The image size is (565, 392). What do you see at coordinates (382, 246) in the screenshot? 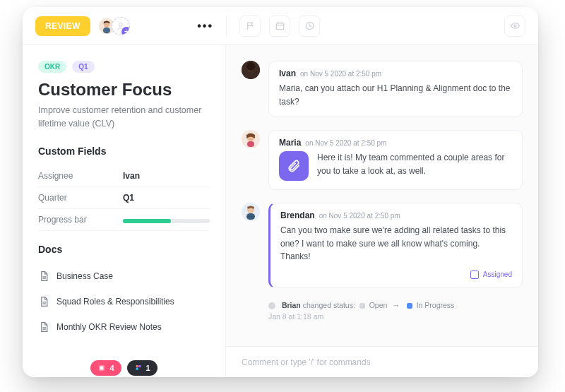
I see `comment: Brendan on Nov 5 2020 at 2:50 pm Can you…` at bounding box center [382, 246].